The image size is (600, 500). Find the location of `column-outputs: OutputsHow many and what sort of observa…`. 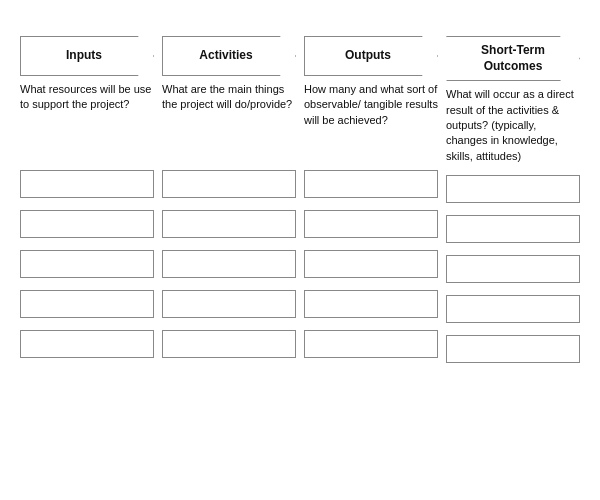

column-outputs: OutputsHow many and what sort of observa… is located at coordinates (371, 202).